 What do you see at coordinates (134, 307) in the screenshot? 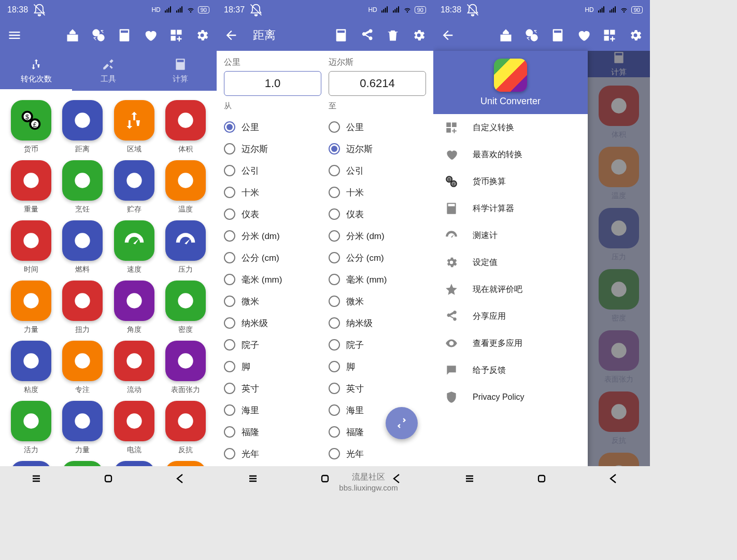
I see `category-角度: 角度` at bounding box center [134, 307].